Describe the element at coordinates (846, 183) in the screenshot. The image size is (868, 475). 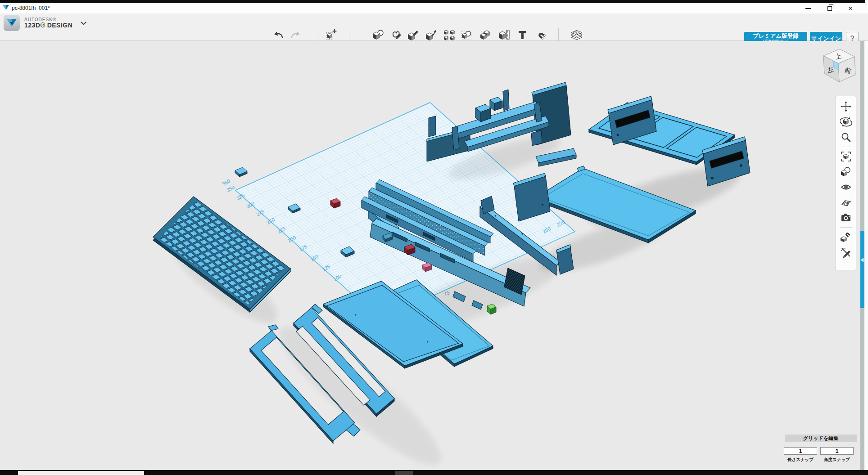
I see `navigation-toolbar` at that location.